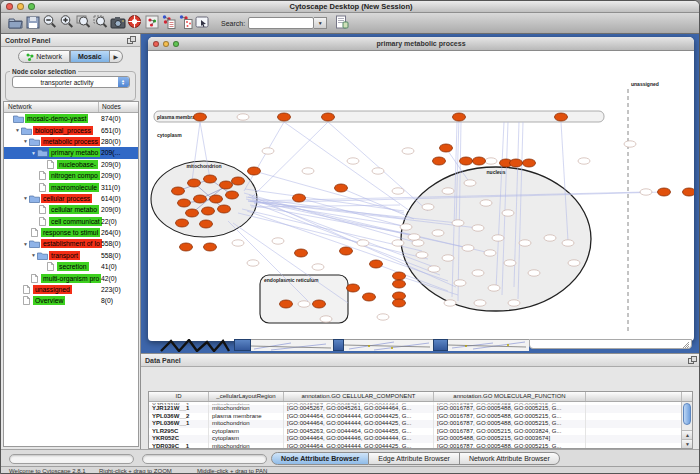  What do you see at coordinates (71, 300) in the screenshot?
I see `tree-row-overview: Overview8(0)` at bounding box center [71, 300].